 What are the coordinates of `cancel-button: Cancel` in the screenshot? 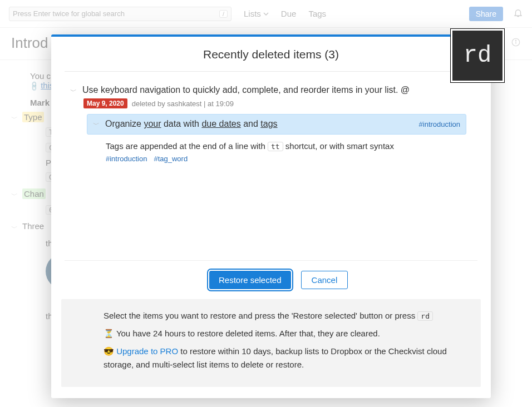 It's located at (325, 280).